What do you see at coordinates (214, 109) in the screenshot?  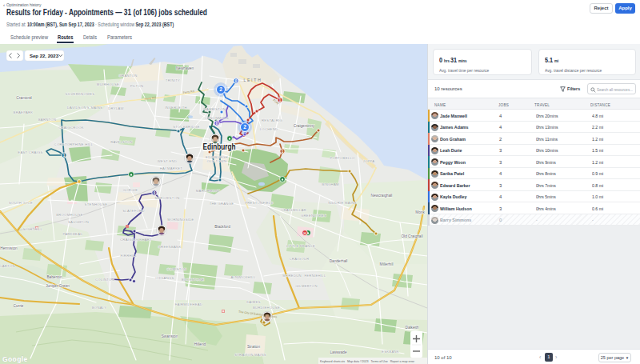 I see `svg-text: WARRISTON` at bounding box center [214, 109].